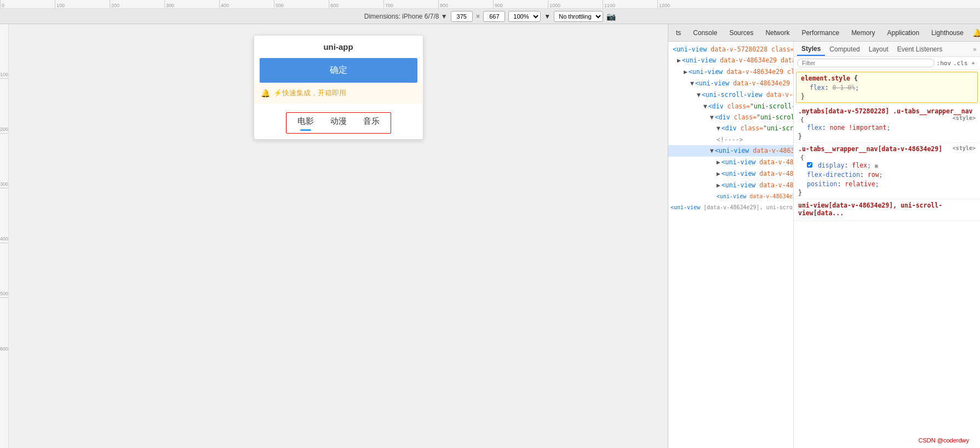 The height and width of the screenshot is (448, 980). What do you see at coordinates (731, 49) in the screenshot?
I see `html-line-0: <uni-view data-v-57280228 class="mytabs"…` at bounding box center [731, 49].